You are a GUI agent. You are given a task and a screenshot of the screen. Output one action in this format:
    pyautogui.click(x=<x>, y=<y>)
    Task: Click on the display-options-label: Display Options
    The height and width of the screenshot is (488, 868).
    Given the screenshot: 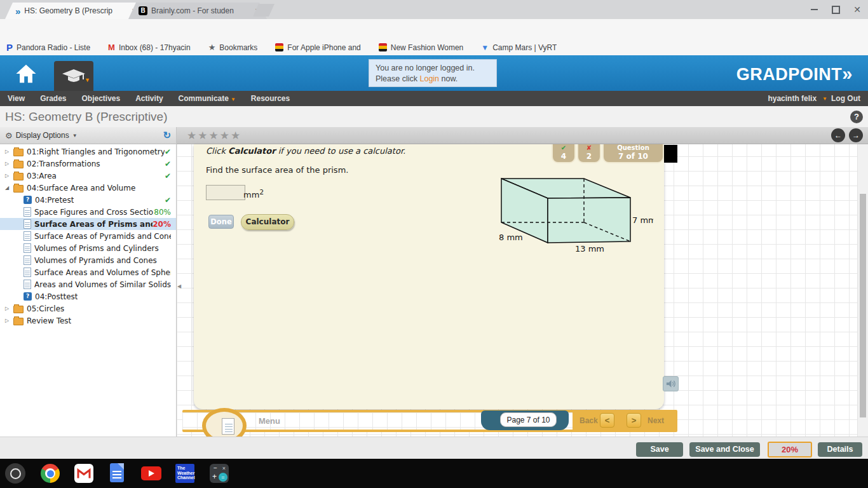 What is the action you would take?
    pyautogui.click(x=43, y=135)
    